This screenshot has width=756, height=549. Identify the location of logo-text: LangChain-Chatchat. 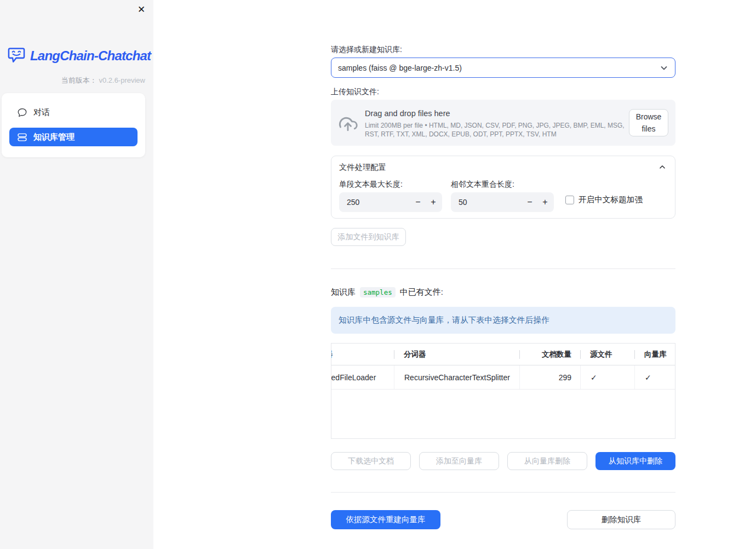
(90, 56).